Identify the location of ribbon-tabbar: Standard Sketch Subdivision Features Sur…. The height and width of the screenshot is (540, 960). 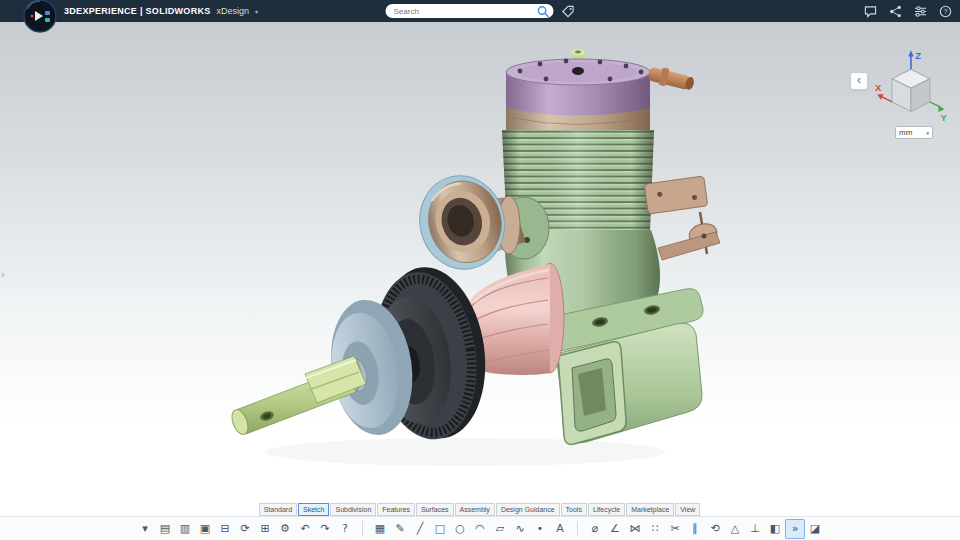
(480, 510).